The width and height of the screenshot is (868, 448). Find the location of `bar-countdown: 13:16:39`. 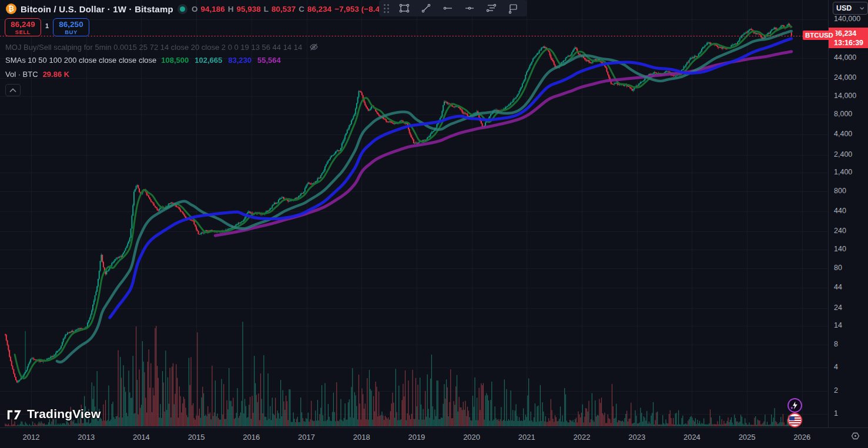

bar-countdown: 13:16:39 is located at coordinates (851, 43).